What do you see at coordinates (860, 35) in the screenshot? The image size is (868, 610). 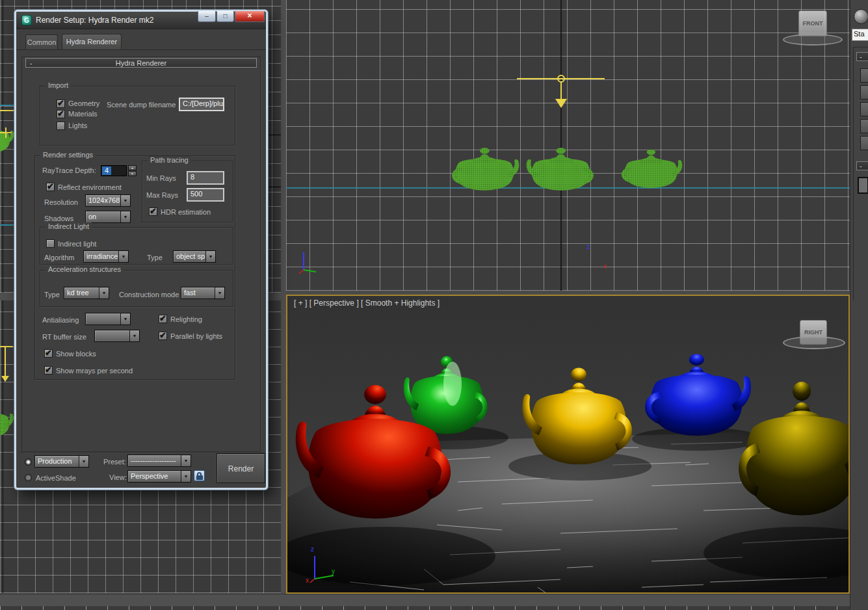 I see `name-field: Sta` at bounding box center [860, 35].